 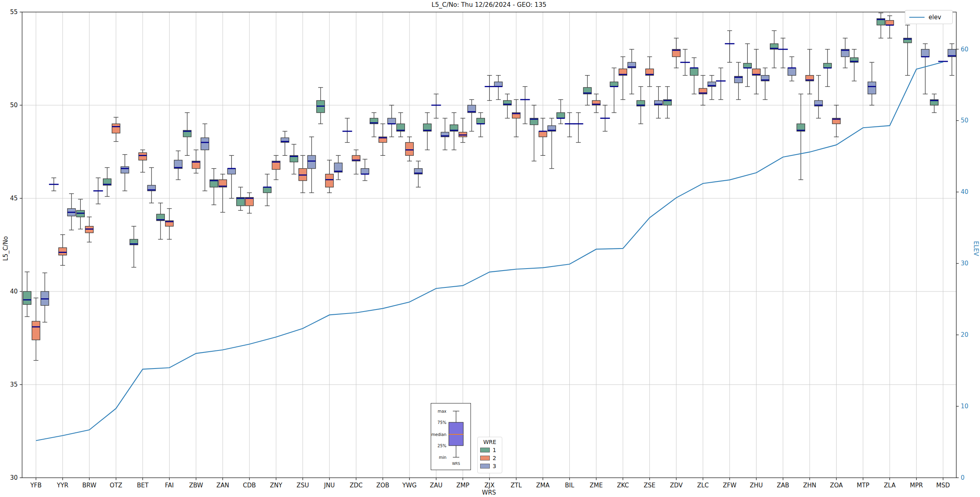 What do you see at coordinates (641, 105) in the screenshot?
I see `box-ZSE-wre1` at bounding box center [641, 105].